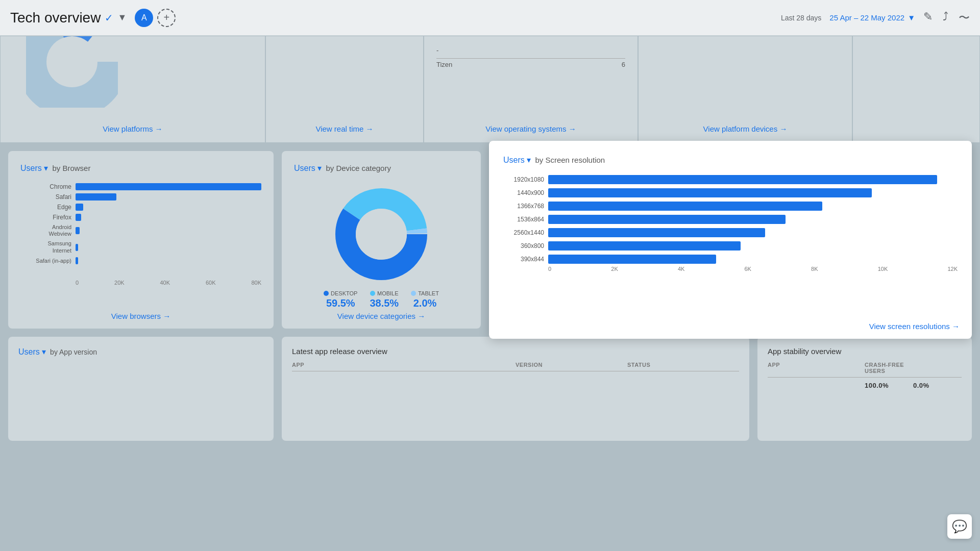  Describe the element at coordinates (916, 89) in the screenshot. I see `spacer-card` at that location.